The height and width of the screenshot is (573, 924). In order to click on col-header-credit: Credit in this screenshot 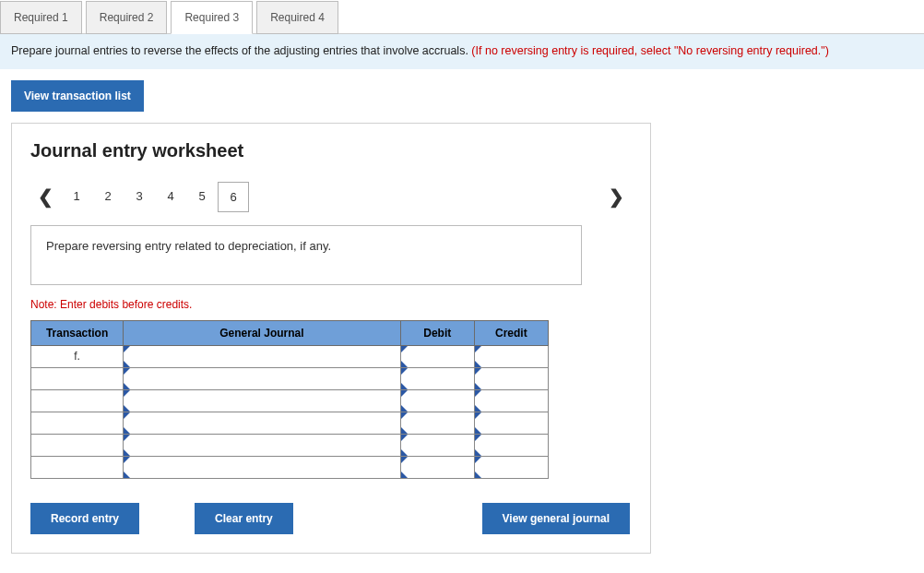, I will do `click(511, 332)`.